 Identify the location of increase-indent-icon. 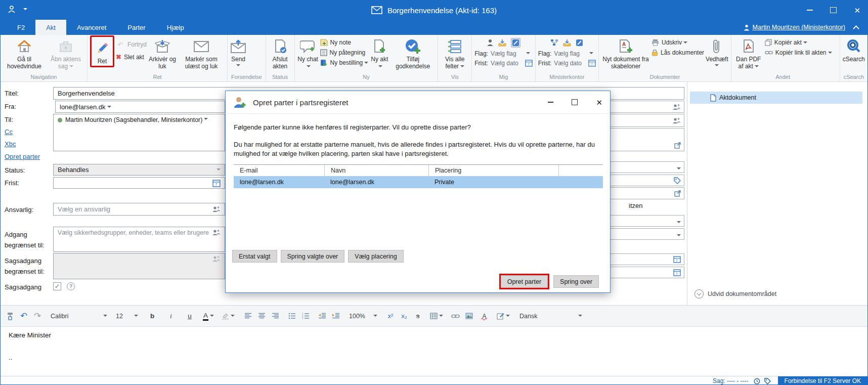
(336, 316).